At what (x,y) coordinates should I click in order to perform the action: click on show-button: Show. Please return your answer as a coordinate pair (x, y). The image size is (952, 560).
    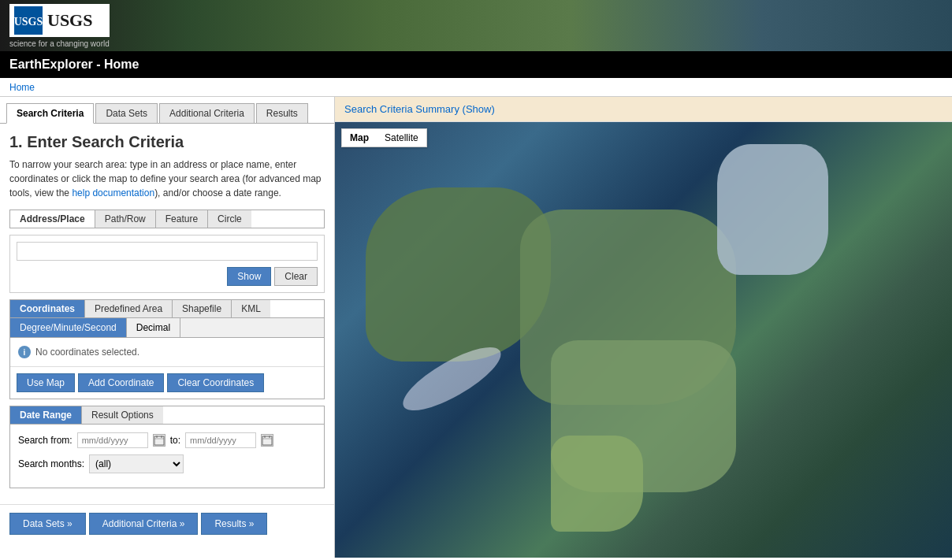
    Looking at the image, I should click on (249, 276).